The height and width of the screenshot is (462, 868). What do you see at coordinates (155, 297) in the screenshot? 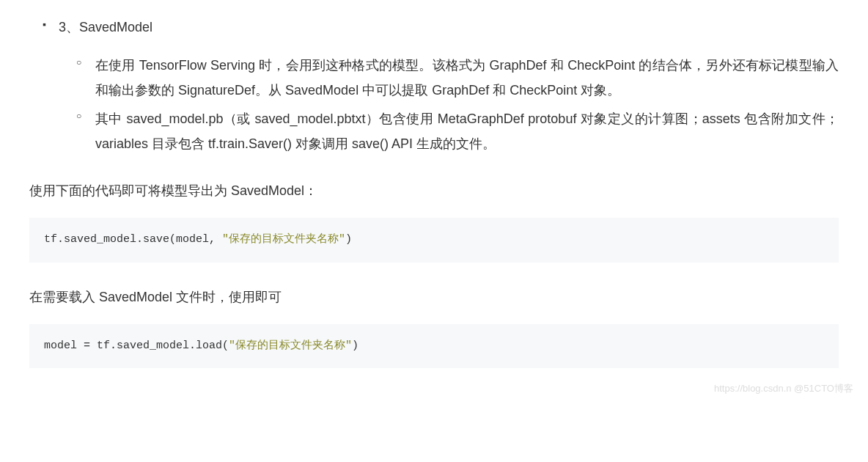
I see `paragraph-text: 在需要载入 SavedModel 文件时，使用即可` at bounding box center [155, 297].